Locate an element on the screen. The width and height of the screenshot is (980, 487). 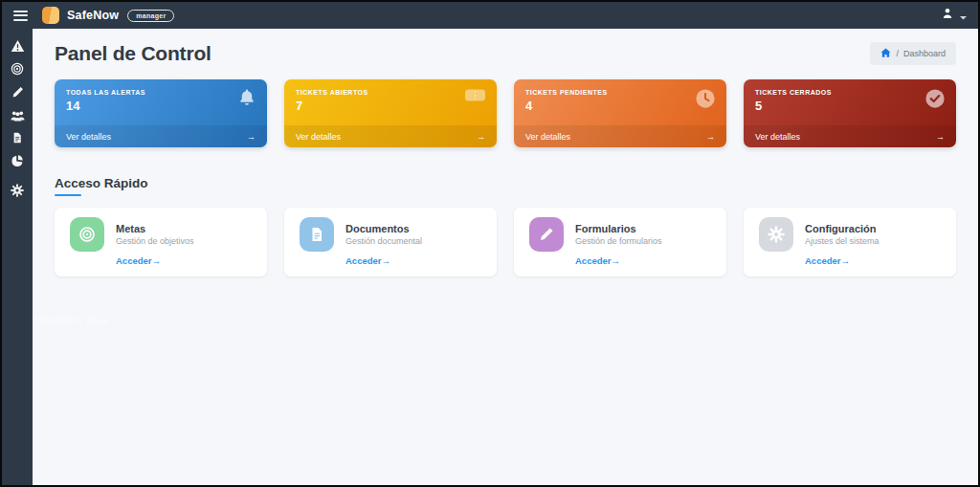
quick-access-title: Acceso Rápido is located at coordinates (505, 184).